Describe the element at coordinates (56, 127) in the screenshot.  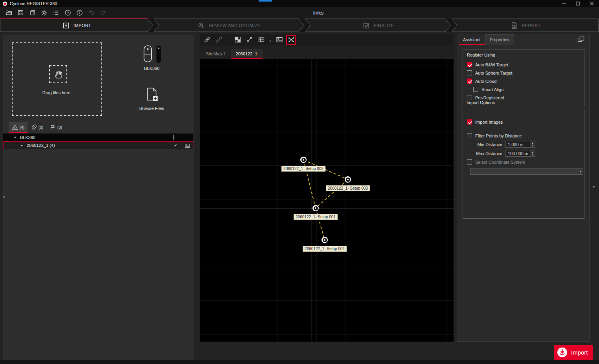
I see `tab-flags: (0)` at that location.